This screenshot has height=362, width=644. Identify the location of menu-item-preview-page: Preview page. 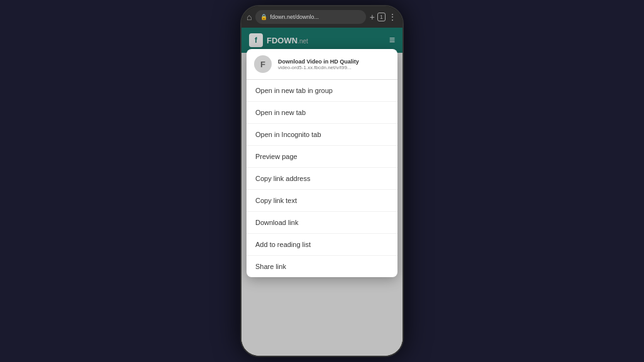
(322, 157).